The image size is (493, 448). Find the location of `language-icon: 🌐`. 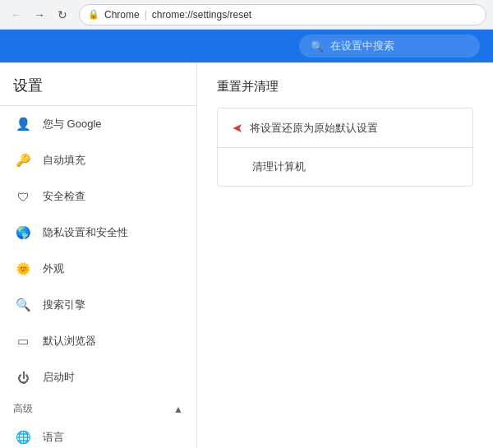

language-icon: 🌐 is located at coordinates (23, 437).